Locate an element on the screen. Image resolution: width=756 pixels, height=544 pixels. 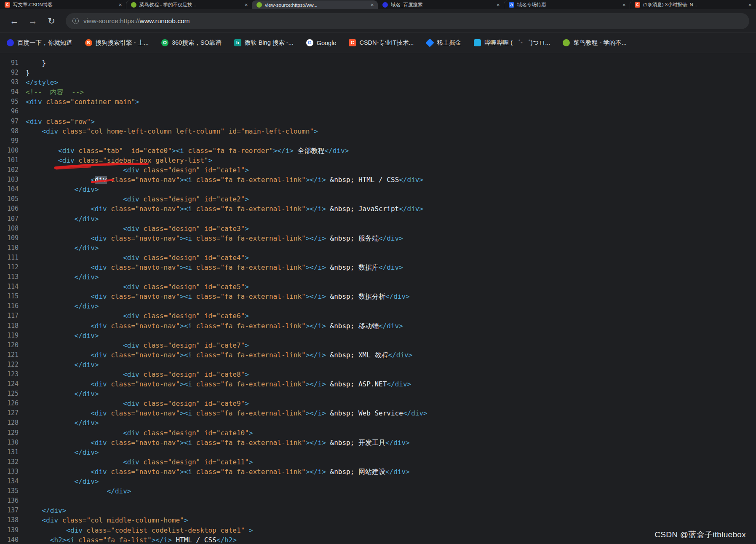
reload-icon: ↻ is located at coordinates (51, 21).